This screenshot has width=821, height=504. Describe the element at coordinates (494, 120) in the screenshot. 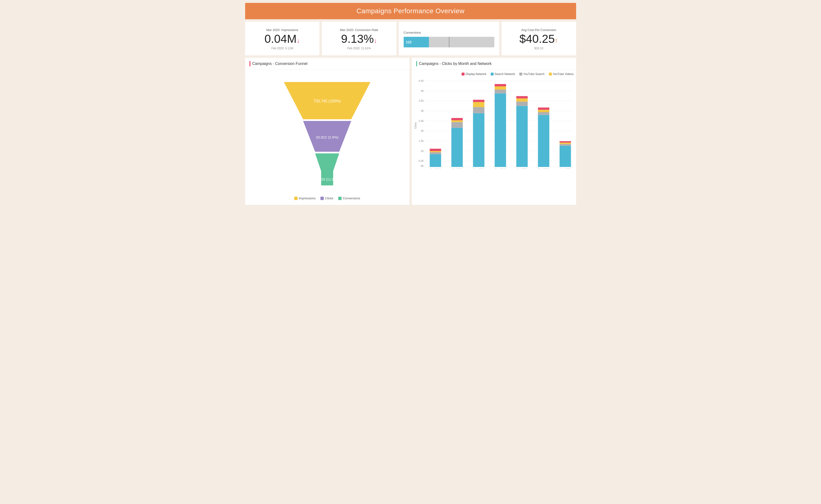

I see `bar-chart-body: Display Network Search Network YouTube S…` at that location.